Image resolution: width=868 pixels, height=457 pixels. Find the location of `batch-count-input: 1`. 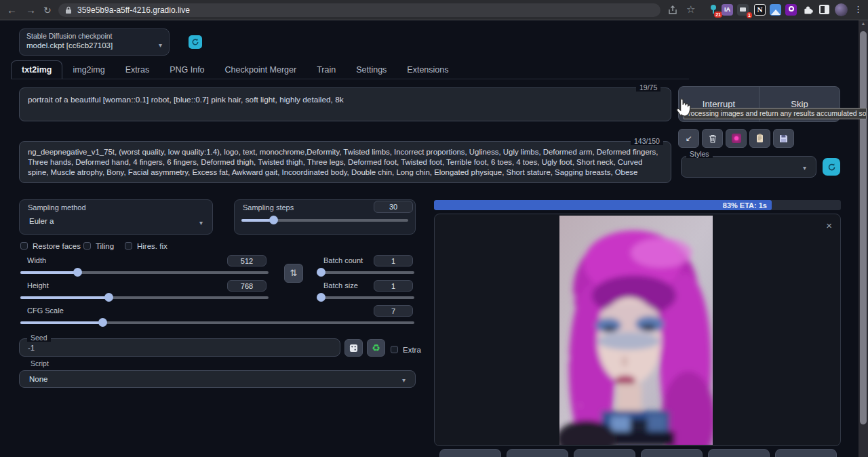

batch-count-input: 1 is located at coordinates (393, 260).